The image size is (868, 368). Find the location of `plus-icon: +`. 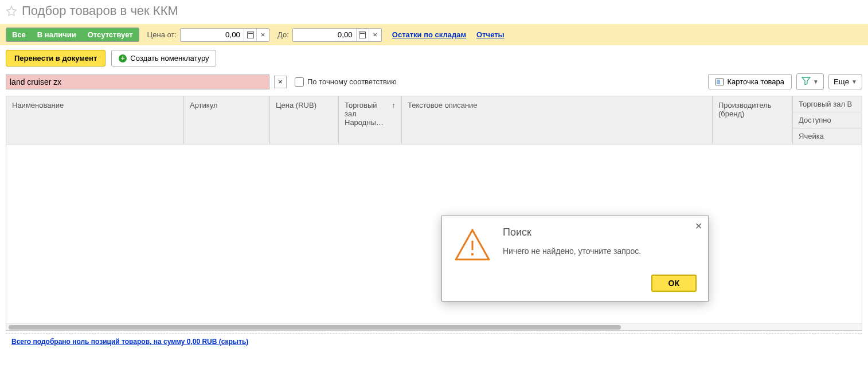

plus-icon: + is located at coordinates (123, 58).